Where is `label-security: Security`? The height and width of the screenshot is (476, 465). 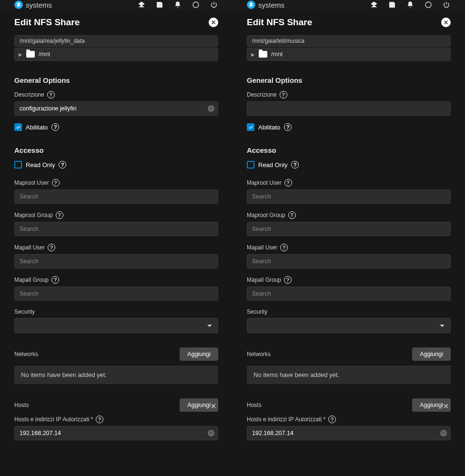 label-security: Security is located at coordinates (25, 312).